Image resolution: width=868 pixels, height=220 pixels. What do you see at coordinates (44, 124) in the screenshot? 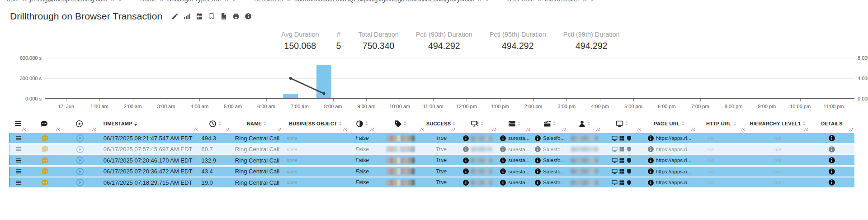
I see `column-header-comment` at bounding box center [44, 124].